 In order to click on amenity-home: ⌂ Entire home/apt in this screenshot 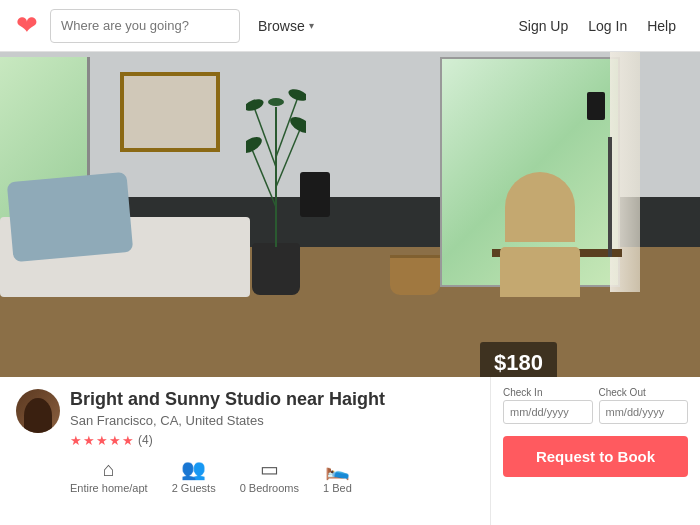, I will do `click(109, 476)`.